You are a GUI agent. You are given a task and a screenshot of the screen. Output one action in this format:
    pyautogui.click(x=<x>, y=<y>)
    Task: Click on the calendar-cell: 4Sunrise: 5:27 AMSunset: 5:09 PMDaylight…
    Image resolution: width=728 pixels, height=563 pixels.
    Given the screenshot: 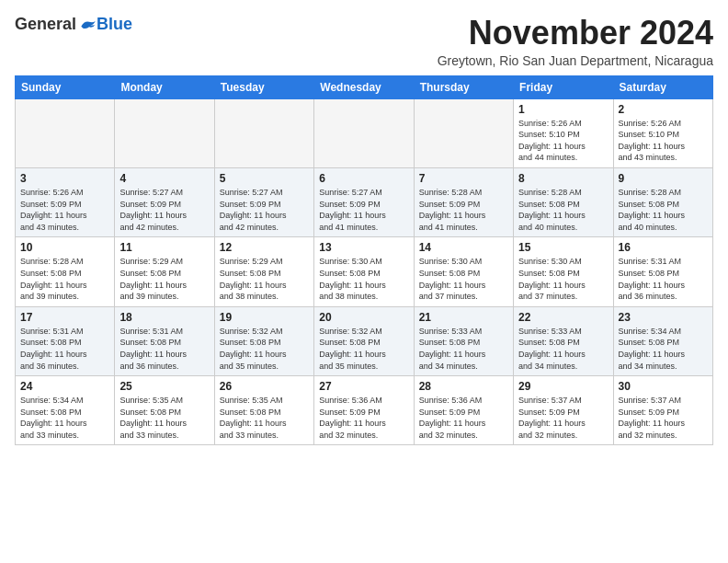 What is the action you would take?
    pyautogui.click(x=165, y=202)
    